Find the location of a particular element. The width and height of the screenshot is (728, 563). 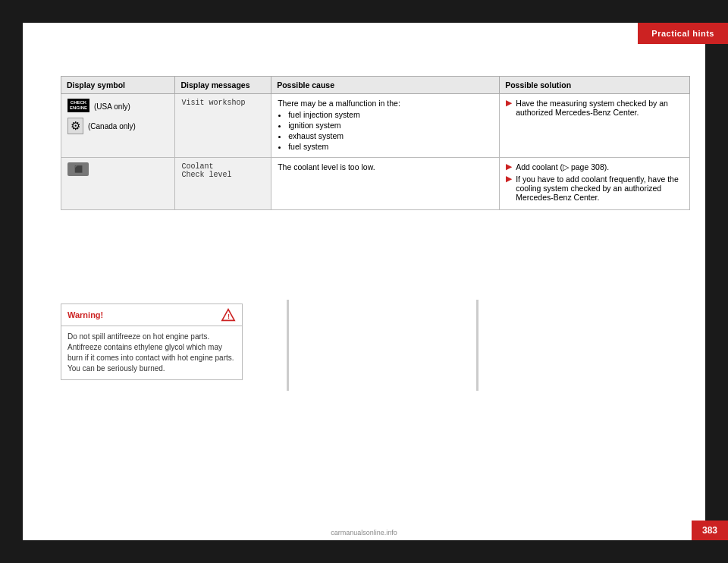

solution-cell-1: ▶ Have the measuring system checked by a… is located at coordinates (595, 126).